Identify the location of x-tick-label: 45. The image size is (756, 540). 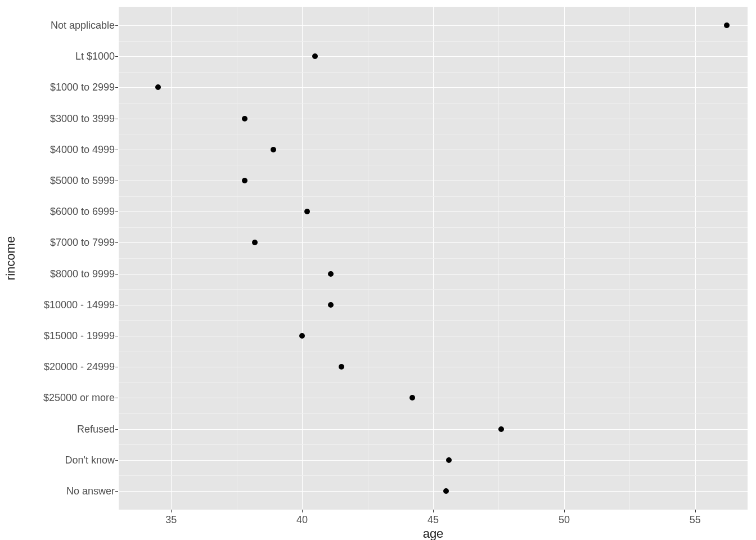
(433, 520).